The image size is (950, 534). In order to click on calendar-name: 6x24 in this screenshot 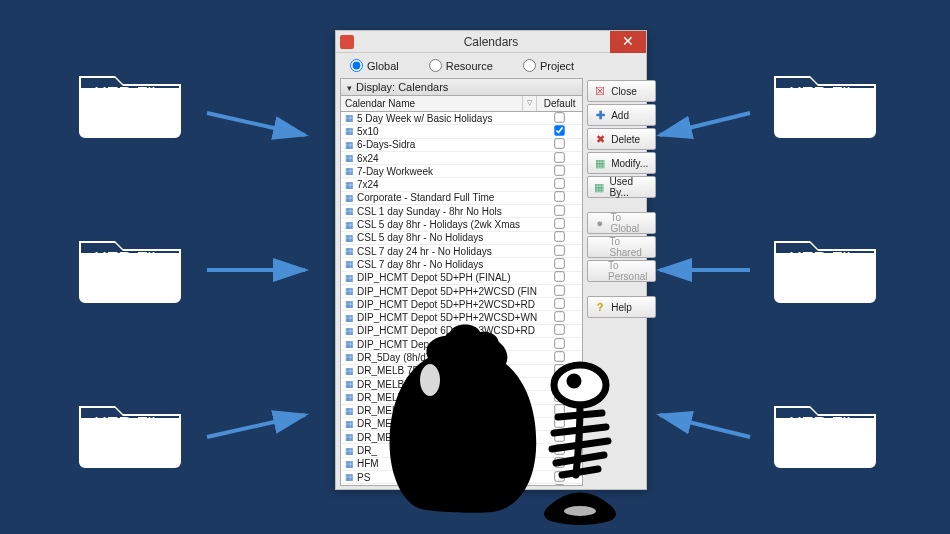, I will do `click(447, 158)`.